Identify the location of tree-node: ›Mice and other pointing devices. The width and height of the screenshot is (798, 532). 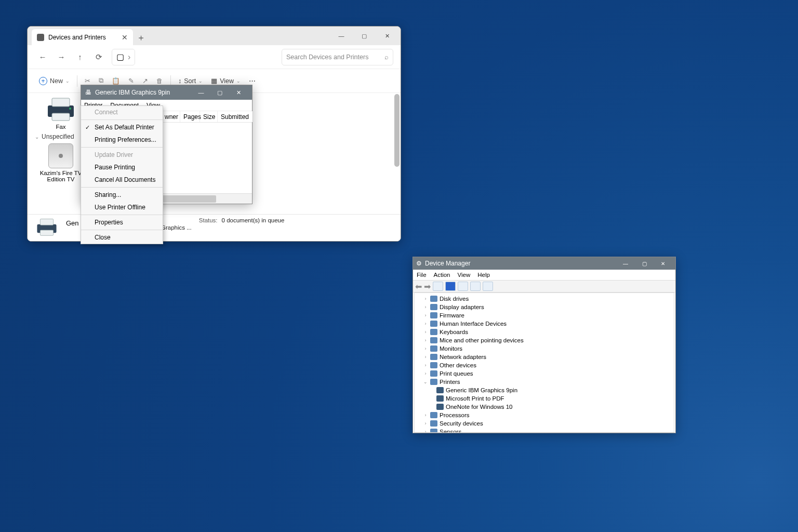
(544, 340).